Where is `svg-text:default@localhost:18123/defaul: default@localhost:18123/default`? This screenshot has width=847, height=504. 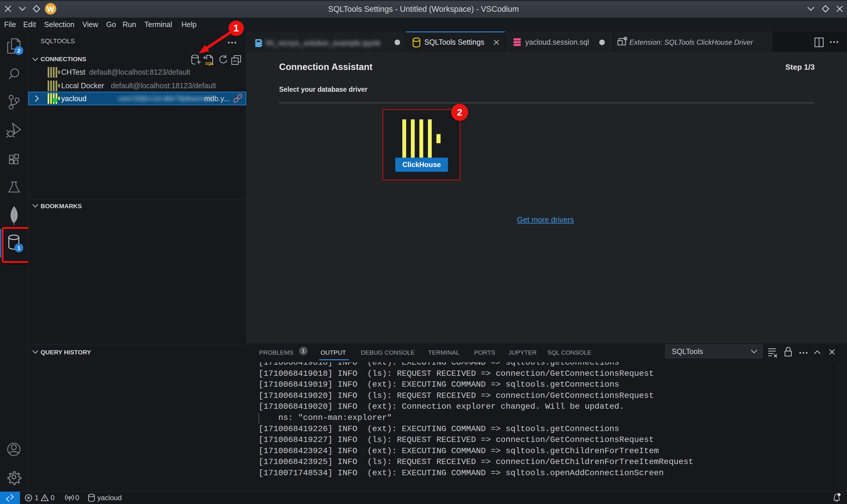
svg-text:default@localhost:18123/defaul: default@localhost:18123/default is located at coordinates (163, 86).